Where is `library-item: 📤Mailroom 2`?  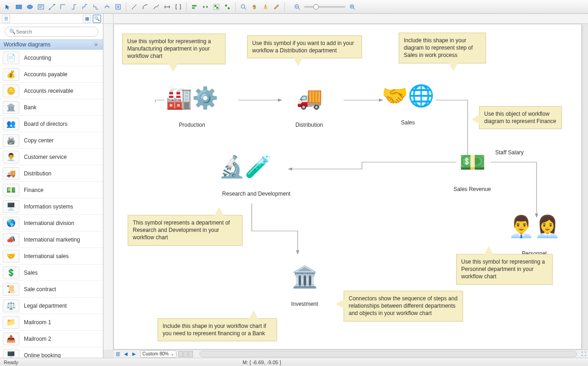 library-item: 📤Mailroom 2 is located at coordinates (51, 339).